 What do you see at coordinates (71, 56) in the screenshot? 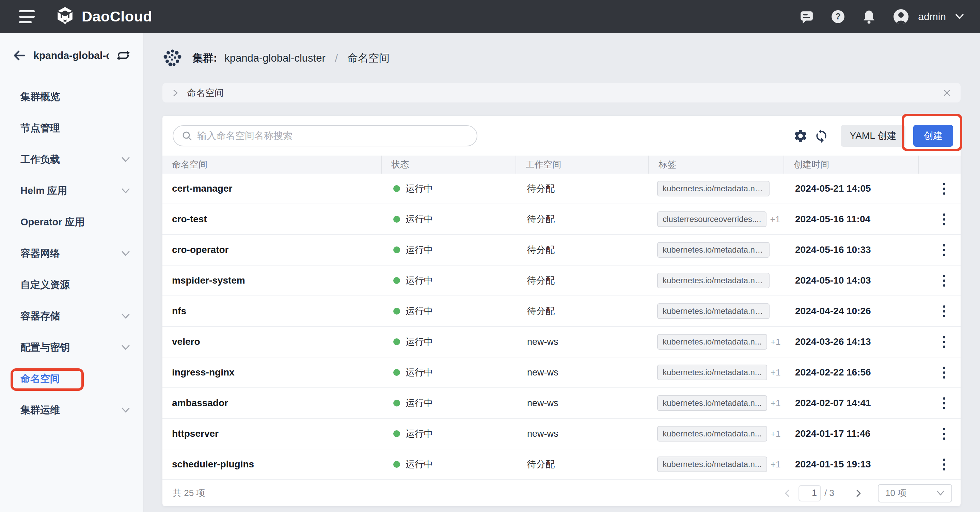
I see `cluster-name: kpanda-global-cl...` at bounding box center [71, 56].